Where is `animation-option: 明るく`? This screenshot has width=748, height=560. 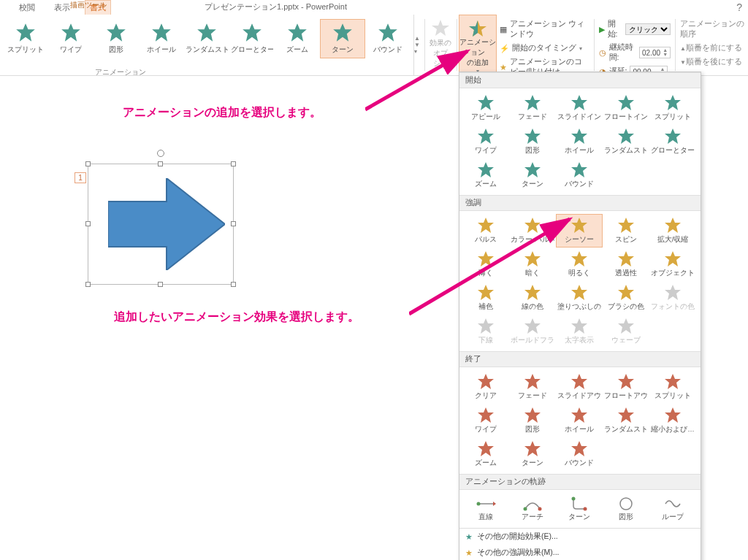
animation-option: 明るく is located at coordinates (579, 264).